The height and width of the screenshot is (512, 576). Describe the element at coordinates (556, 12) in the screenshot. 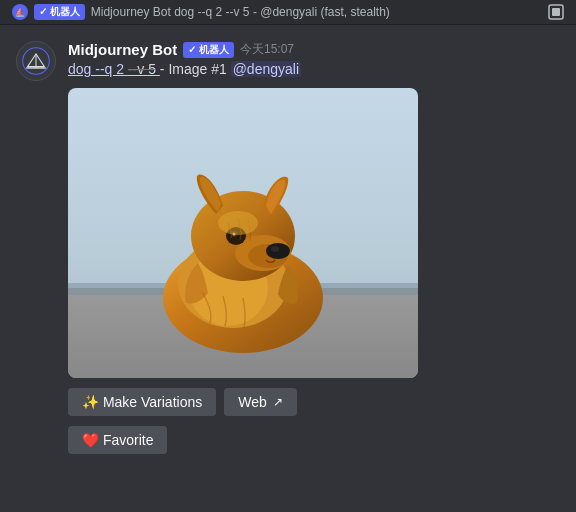

I see `app-icon` at that location.